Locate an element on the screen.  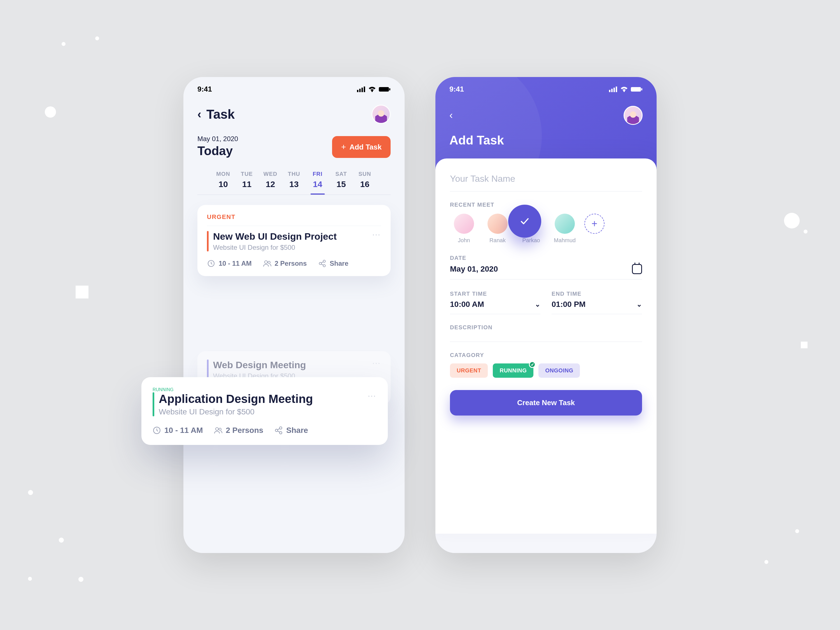
date-title: Today is located at coordinates (218, 151).